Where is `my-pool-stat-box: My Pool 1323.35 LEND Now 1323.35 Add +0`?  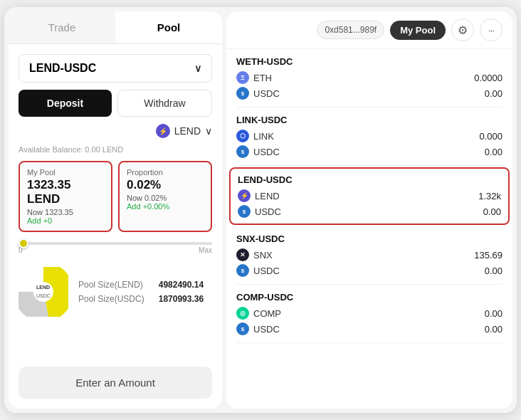
my-pool-stat-box: My Pool 1323.35 LEND Now 1323.35 Add +0 is located at coordinates (65, 196).